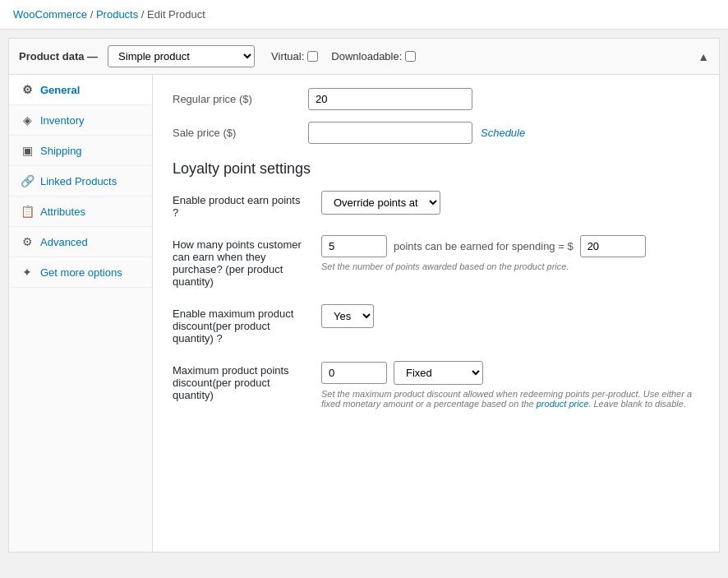  Describe the element at coordinates (240, 261) in the screenshot. I see `how-many-points-label: How many points customer can earn when t…` at that location.